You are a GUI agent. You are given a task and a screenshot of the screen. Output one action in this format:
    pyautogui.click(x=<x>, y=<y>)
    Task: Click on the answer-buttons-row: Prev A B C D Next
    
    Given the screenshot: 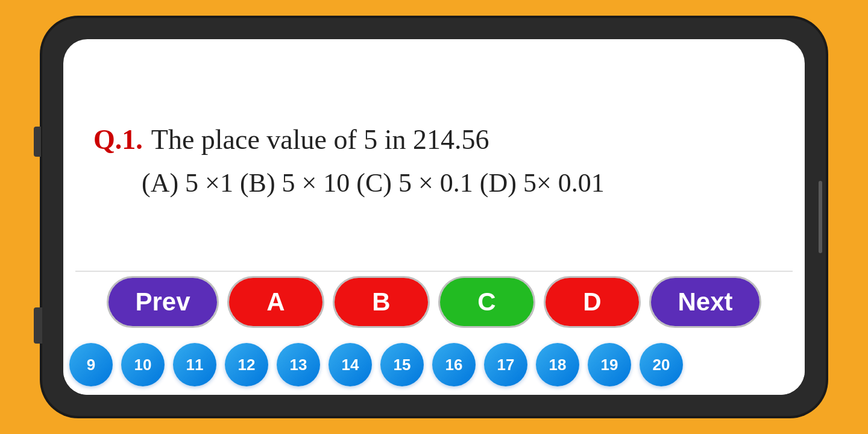 What is the action you would take?
    pyautogui.click(x=434, y=305)
    